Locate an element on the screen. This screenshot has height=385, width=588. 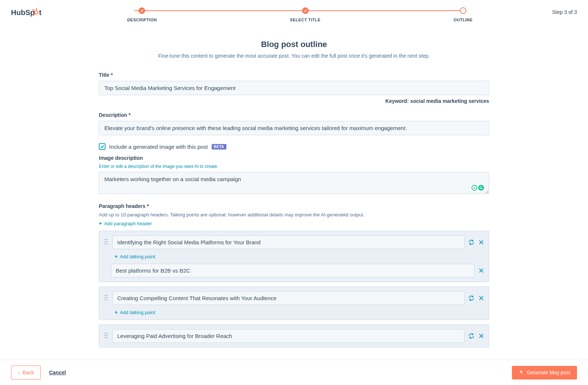
include-image-checkbox is located at coordinates (102, 147).